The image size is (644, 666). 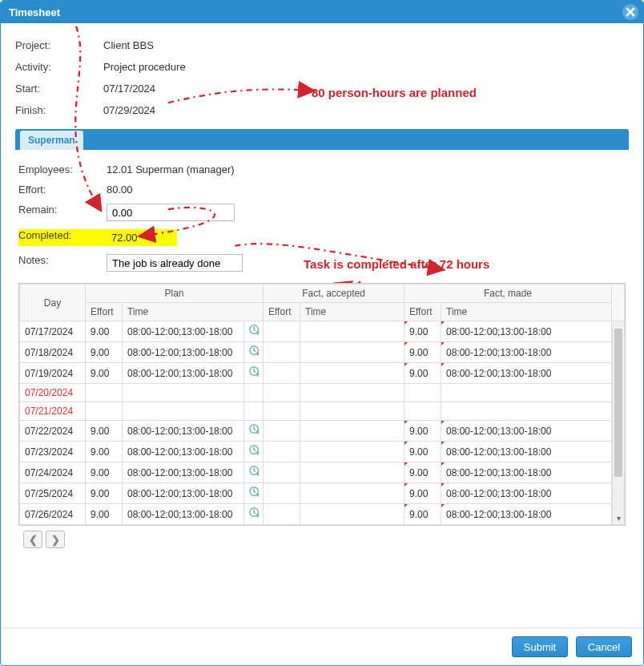 What do you see at coordinates (322, 353) in the screenshot?
I see `table-row: 07/18/20249.0008:00-12:00;13:00-18:009.0…` at bounding box center [322, 353].